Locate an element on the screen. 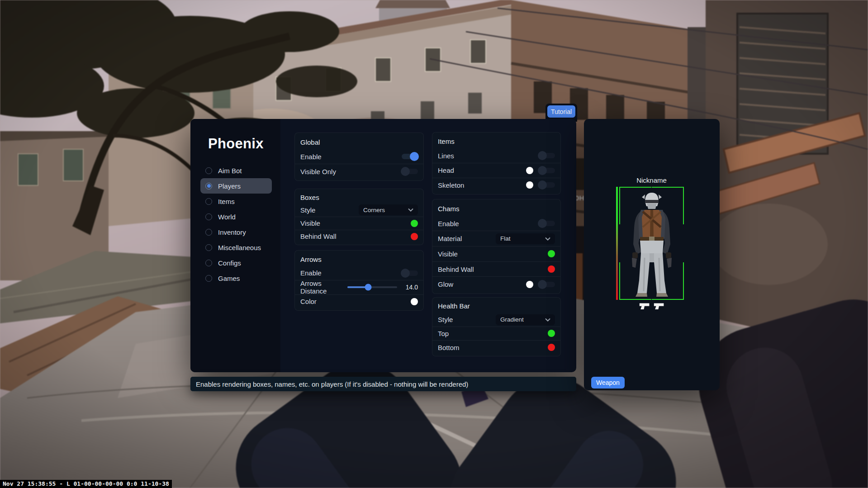  sidebar-item-items: Items is located at coordinates (236, 201).